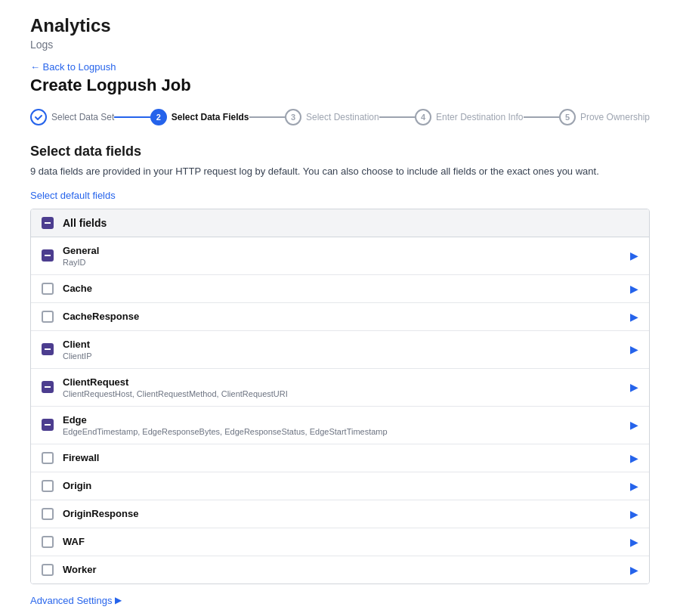  Describe the element at coordinates (48, 458) in the screenshot. I see `field-checkbox-firewall` at that location.